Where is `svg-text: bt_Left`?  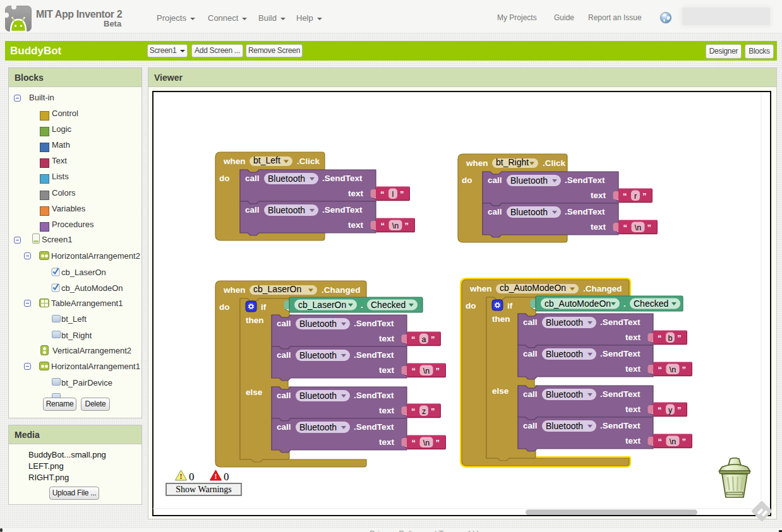
svg-text: bt_Left is located at coordinates (267, 160).